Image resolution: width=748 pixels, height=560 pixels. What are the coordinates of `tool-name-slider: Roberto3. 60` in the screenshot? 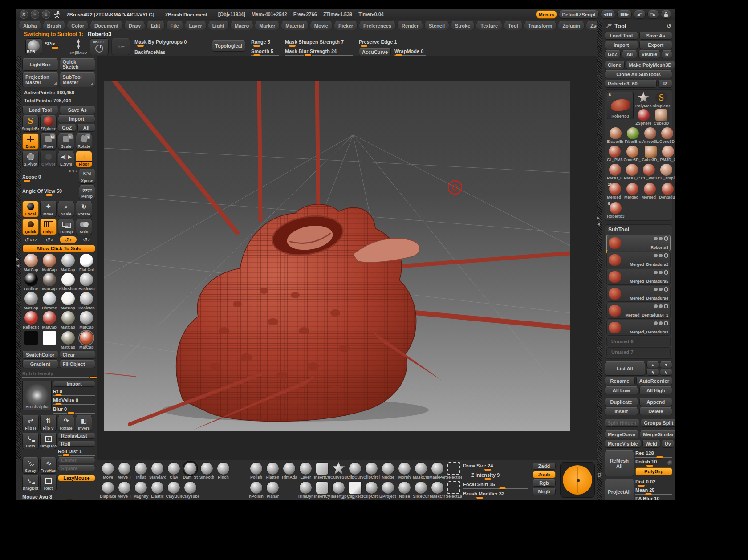 It's located at (630, 84).